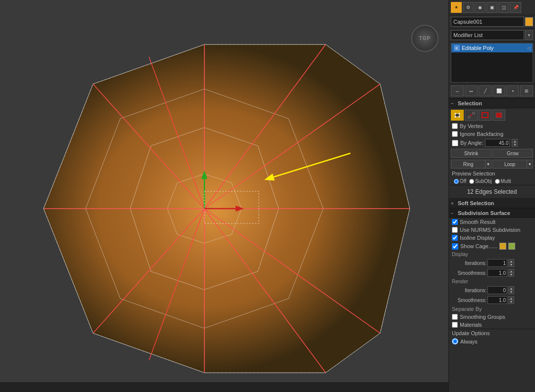  What do you see at coordinates (472, 181) in the screenshot?
I see `preview-subobj-radio` at bounding box center [472, 181].